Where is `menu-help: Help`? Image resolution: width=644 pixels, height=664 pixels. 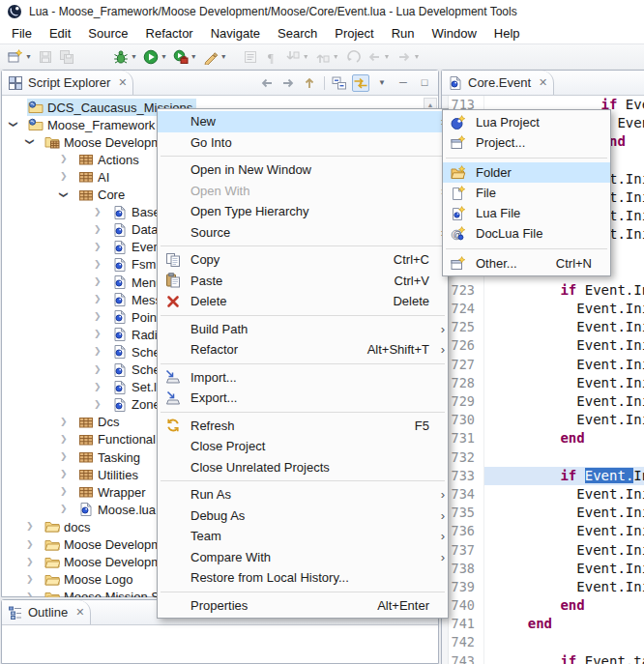
menu-help: Help is located at coordinates (507, 33).